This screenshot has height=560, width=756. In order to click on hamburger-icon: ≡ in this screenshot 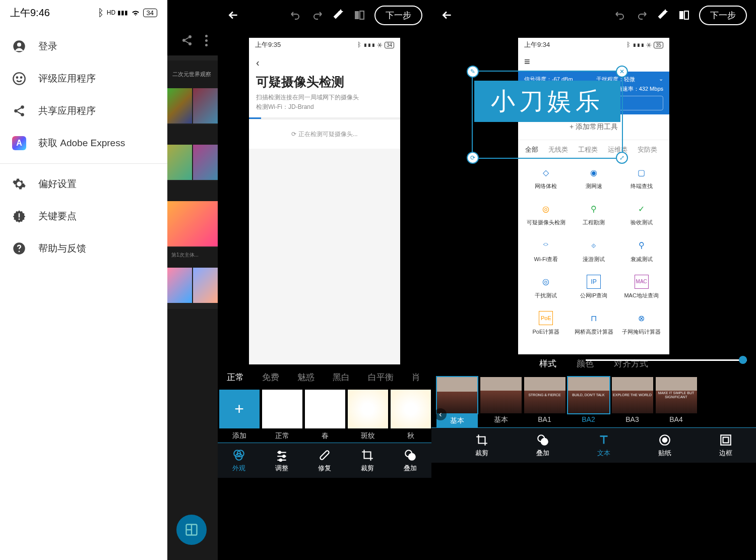, I will do `click(594, 61)`.